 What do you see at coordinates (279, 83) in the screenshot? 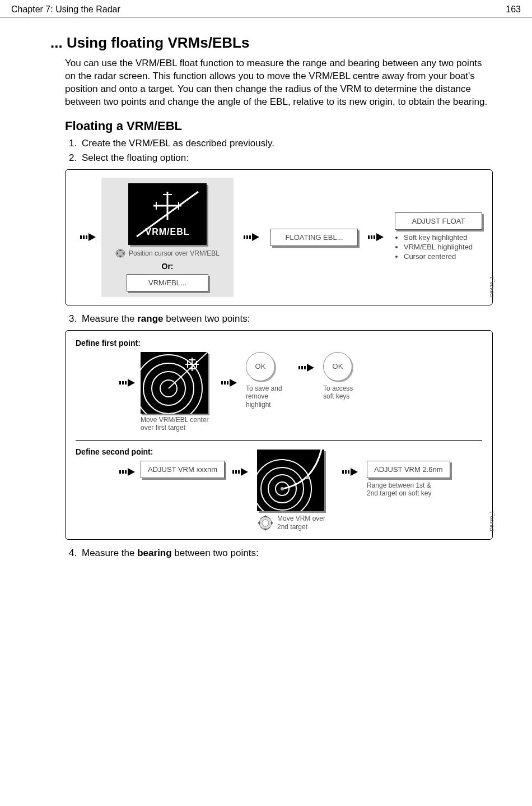
I see `intro-paragraph: You can use the VRM/EBL float function t…` at bounding box center [279, 83].